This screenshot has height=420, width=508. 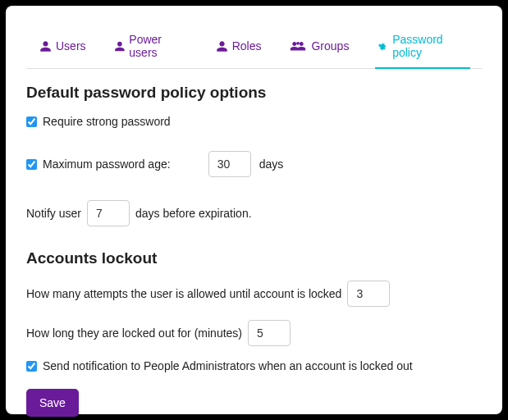 What do you see at coordinates (330, 46) in the screenshot?
I see `tab-label: Groups` at bounding box center [330, 46].